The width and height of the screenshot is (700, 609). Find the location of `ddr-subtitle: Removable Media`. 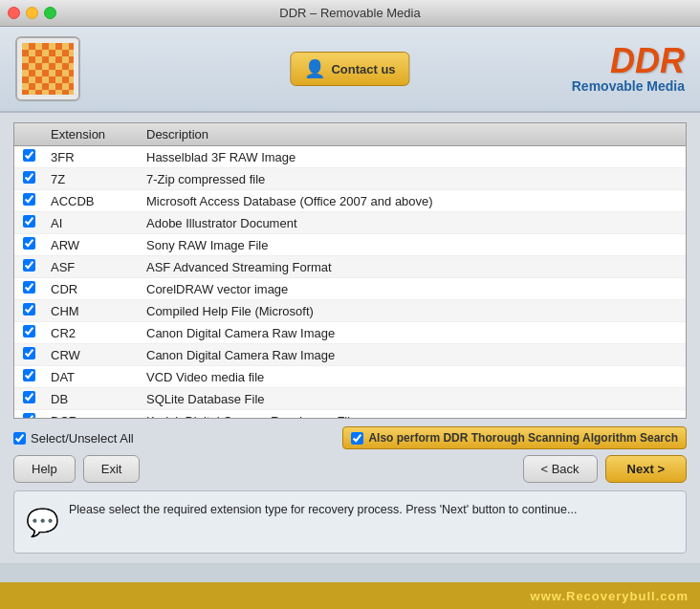

ddr-subtitle: Removable Media is located at coordinates (628, 86).